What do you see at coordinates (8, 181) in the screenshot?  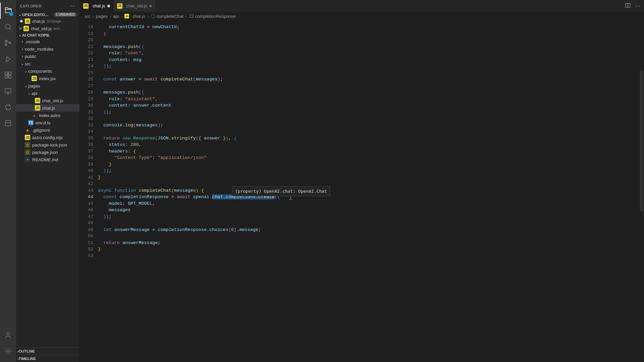 I see `activity-bar: 1` at bounding box center [8, 181].